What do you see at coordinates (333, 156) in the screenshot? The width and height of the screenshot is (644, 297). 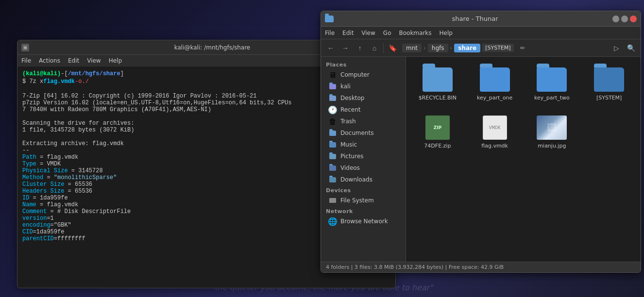 I see `pictures-icon` at bounding box center [333, 156].